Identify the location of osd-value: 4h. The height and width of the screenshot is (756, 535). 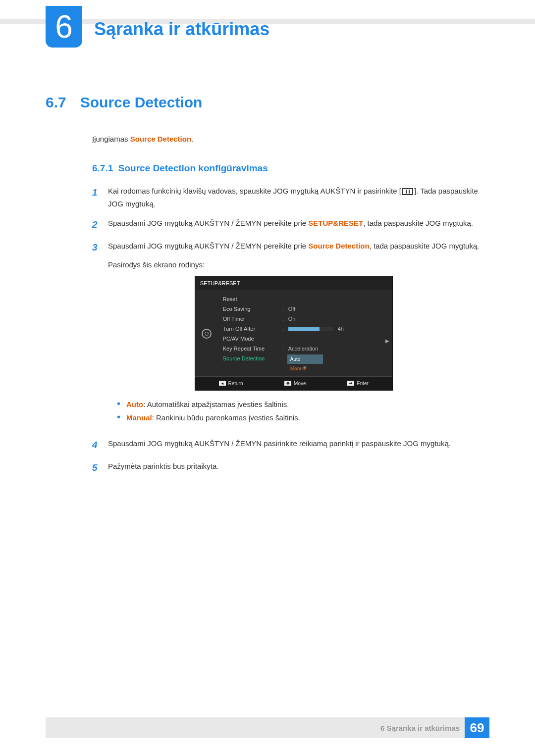
(338, 329).